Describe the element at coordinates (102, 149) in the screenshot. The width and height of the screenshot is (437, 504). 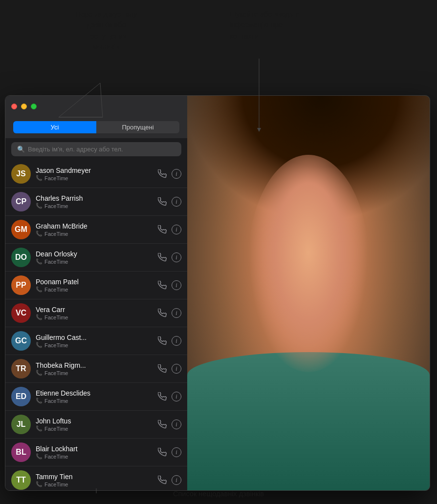
I see `search-input` at that location.